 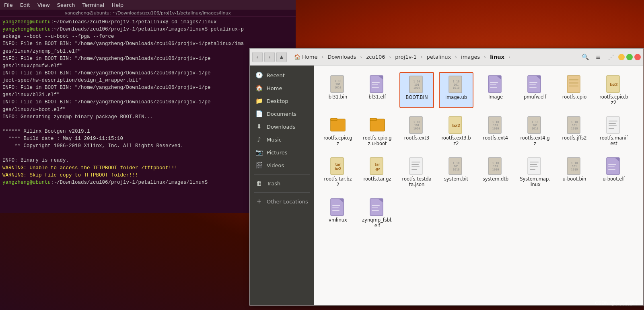 What do you see at coordinates (117, 5) in the screenshot?
I see `menu-help: Help` at bounding box center [117, 5].